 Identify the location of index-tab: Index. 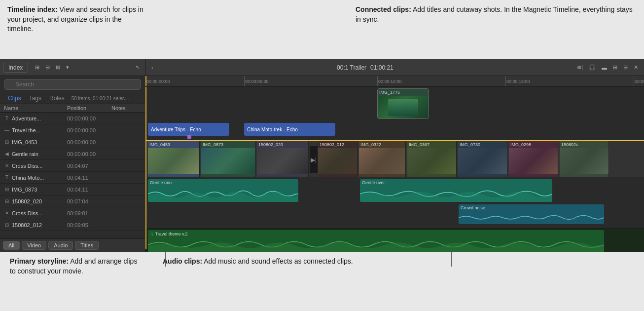
(16, 68).